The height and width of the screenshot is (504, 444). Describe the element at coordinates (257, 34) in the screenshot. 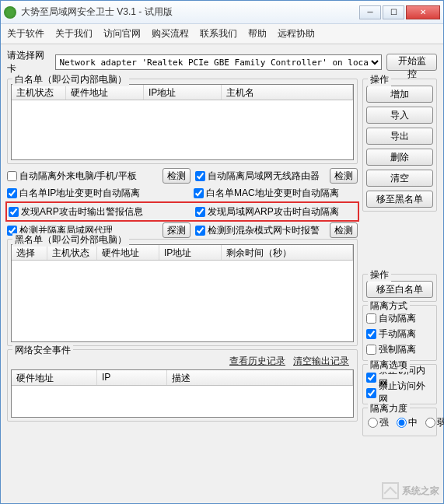

I see `menu-help: 帮助` at that location.